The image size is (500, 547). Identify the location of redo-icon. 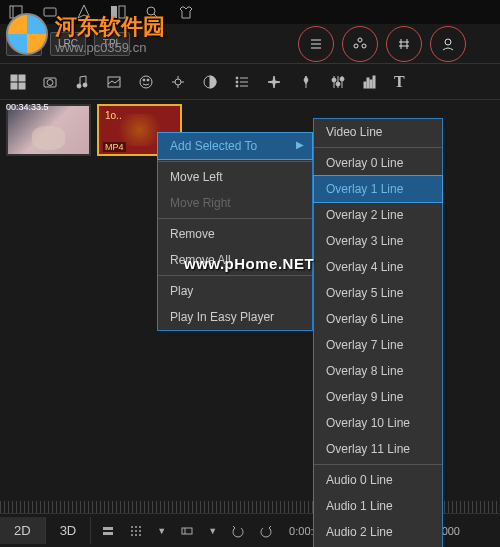
(266, 531).